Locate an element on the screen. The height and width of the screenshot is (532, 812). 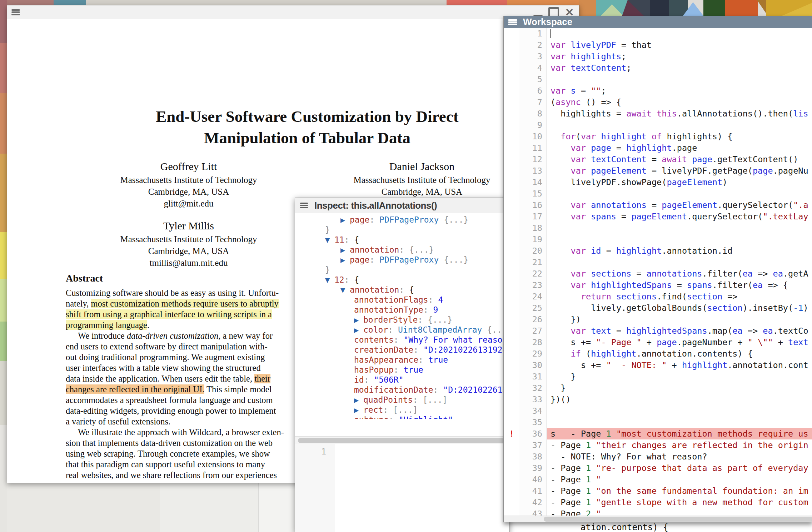
code-line: 40- Page 1 " is located at coordinates (658, 479).